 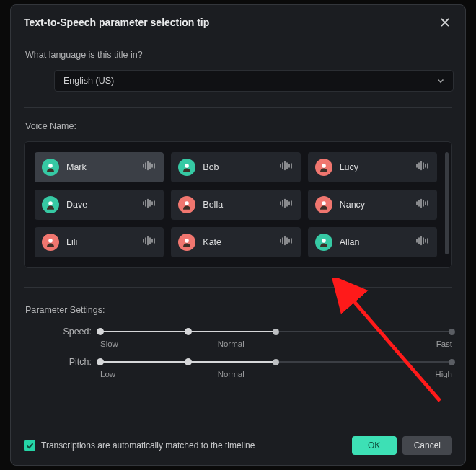 I want to click on voice-name-label: Mark, so click(x=104, y=167).